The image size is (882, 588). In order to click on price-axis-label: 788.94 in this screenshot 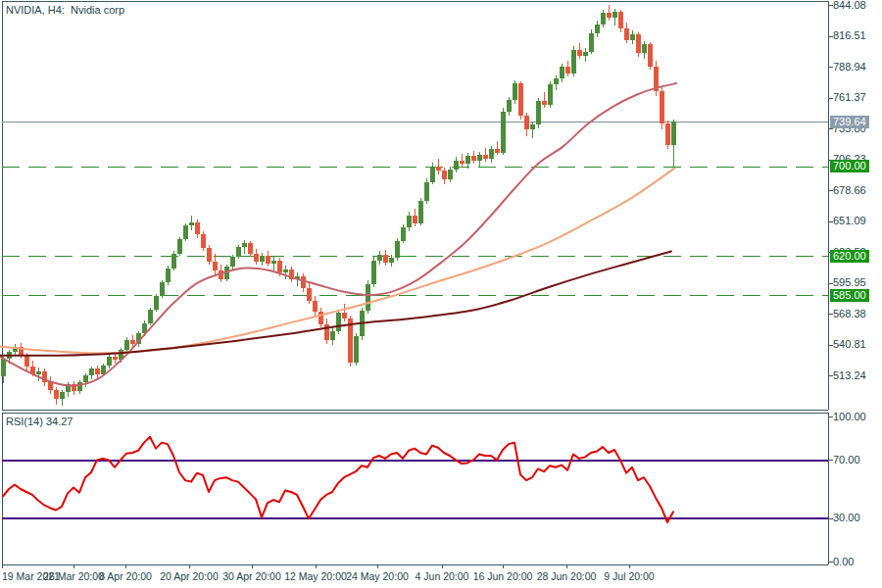, I will do `click(850, 67)`.